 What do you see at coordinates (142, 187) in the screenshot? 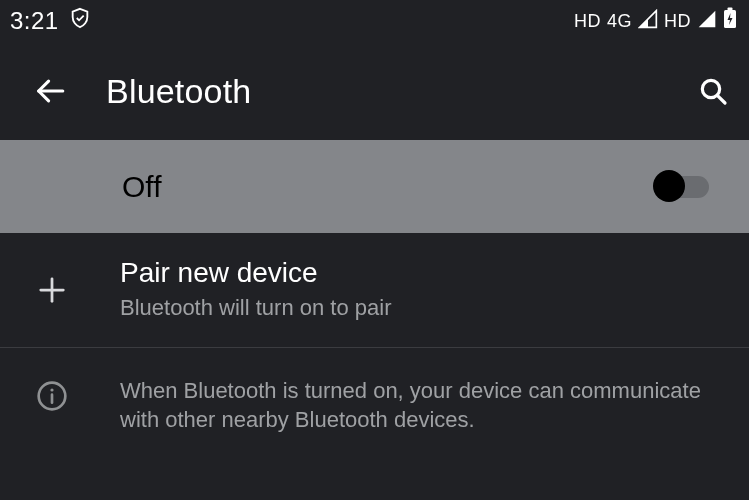
I see `bluetooth-state-label: Off` at bounding box center [142, 187].